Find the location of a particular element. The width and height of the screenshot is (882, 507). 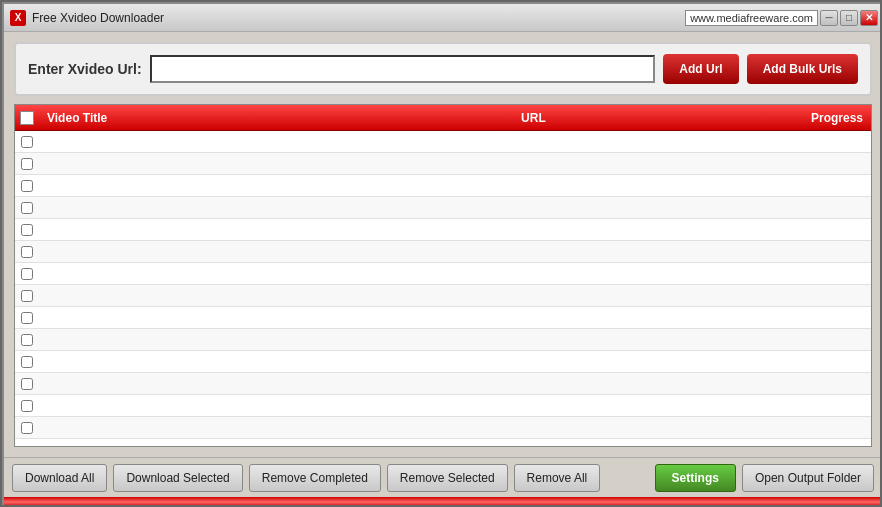

settings-button: Settings is located at coordinates (696, 478).